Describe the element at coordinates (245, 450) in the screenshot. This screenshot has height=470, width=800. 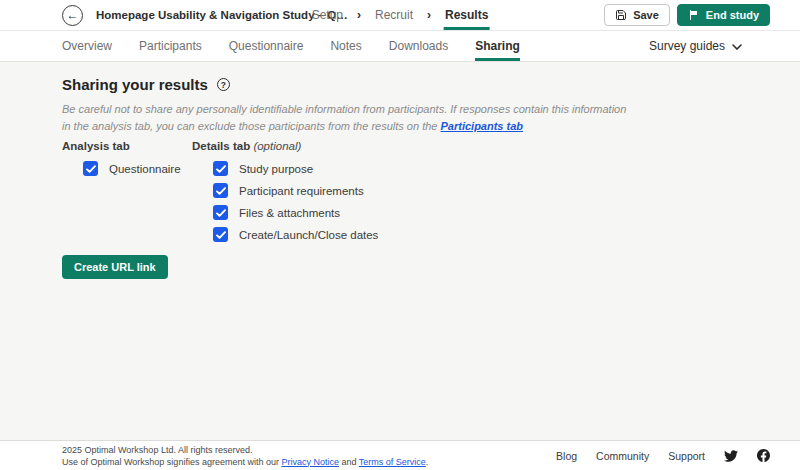
I see `copyright-text: 2025 Optimal Workshop Ltd. All rights re…` at that location.